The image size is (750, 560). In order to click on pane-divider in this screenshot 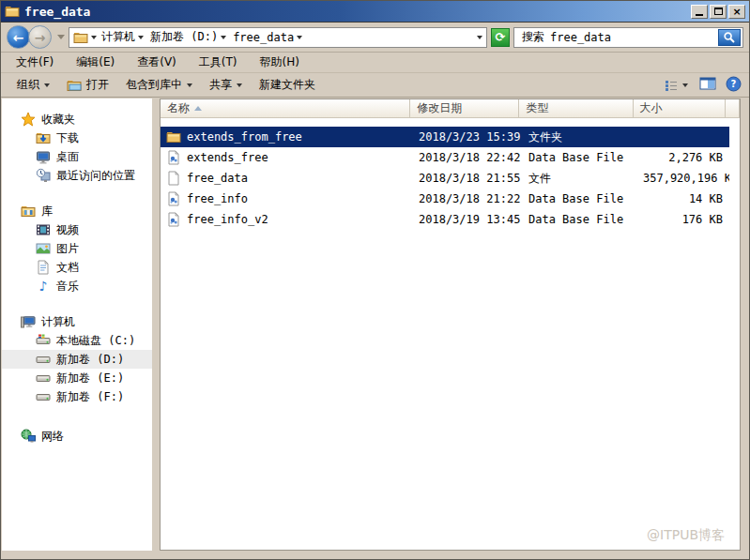, I will do `click(156, 325)`.